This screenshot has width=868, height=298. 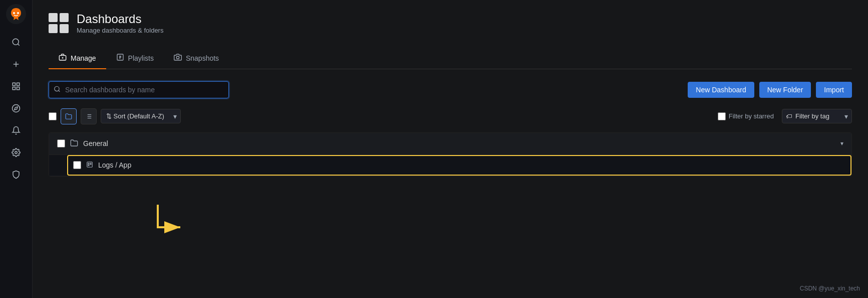 I want to click on arrow-annotation, so click(x=173, y=217).